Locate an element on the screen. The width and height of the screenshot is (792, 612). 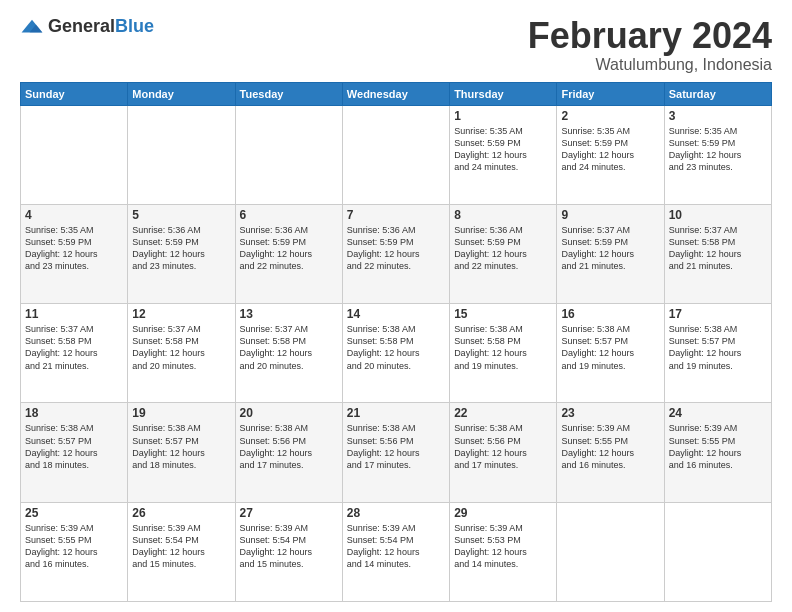
table-row: 11Sunrise: 5:37 AM Sunset: 5:58 PM Dayli… is located at coordinates (74, 354).